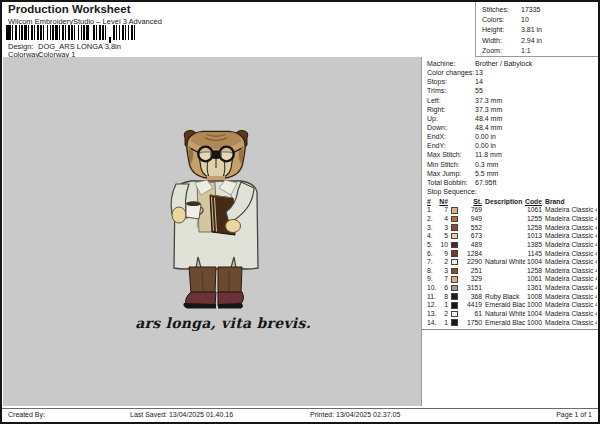 This screenshot has height=424, width=600. What do you see at coordinates (124, 32) in the screenshot?
I see `barcode-bars-end` at bounding box center [124, 32].